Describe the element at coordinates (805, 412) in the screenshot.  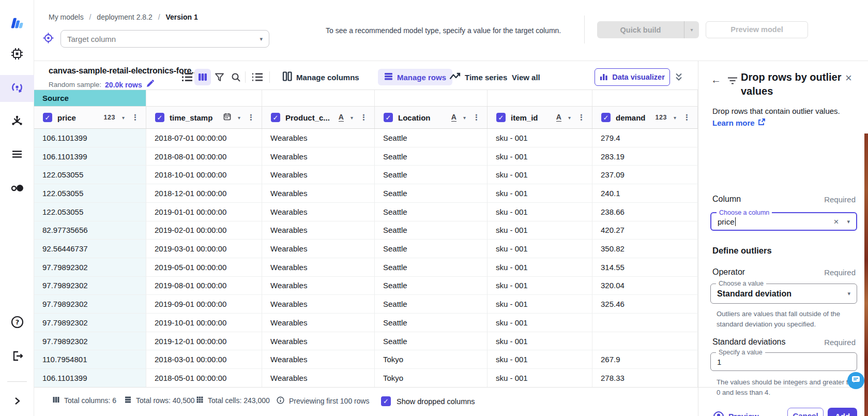
I see `cancel-button: Cancel` at that location.